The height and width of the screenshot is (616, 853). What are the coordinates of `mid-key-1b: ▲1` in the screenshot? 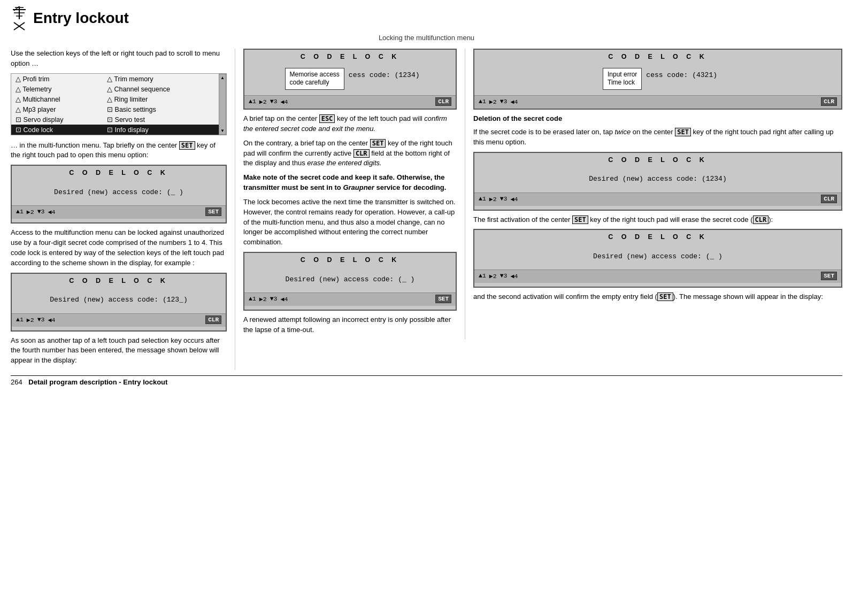 It's located at (252, 299).